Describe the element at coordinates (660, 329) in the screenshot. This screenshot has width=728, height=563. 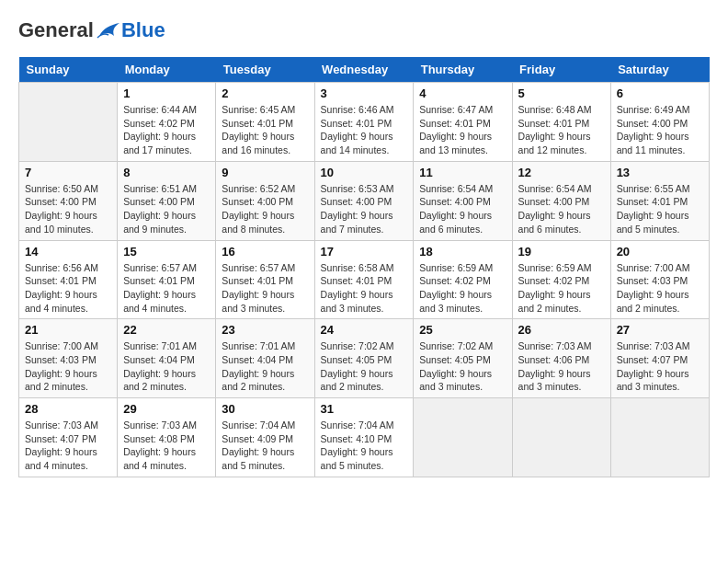
I see `day-number: 27` at that location.